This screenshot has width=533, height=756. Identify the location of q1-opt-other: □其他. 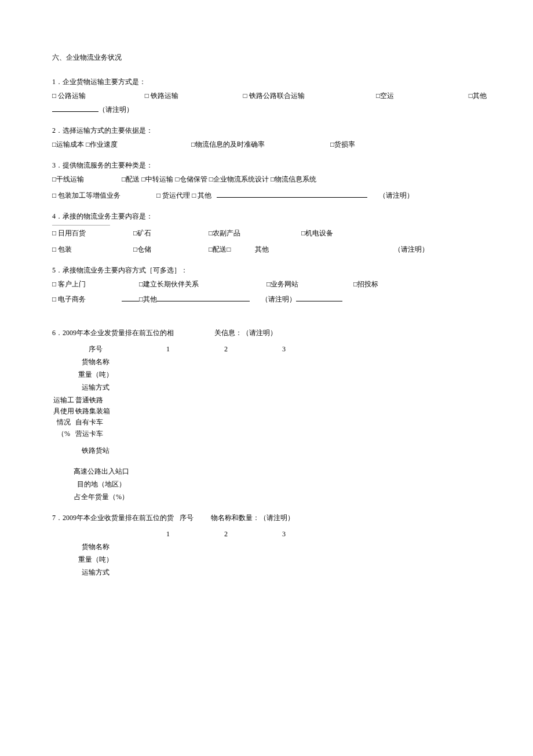
(477, 96).